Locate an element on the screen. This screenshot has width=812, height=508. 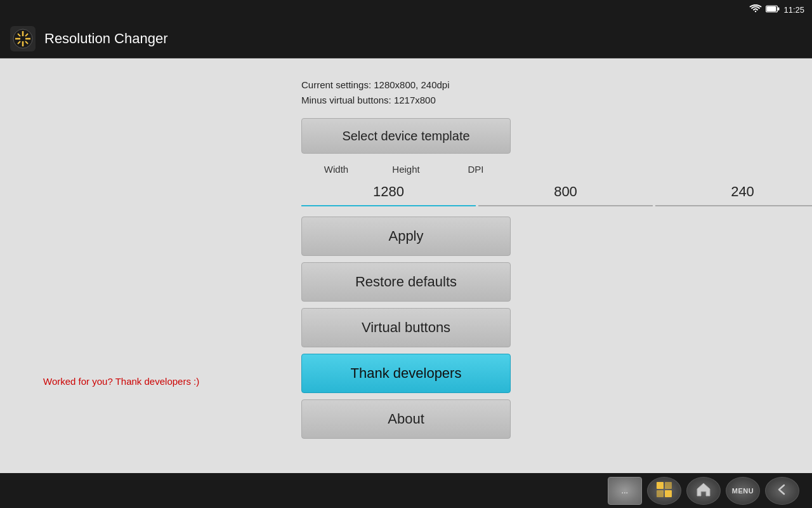
info-section: Current settings: 1280x800, 240dpi Minus… is located at coordinates (406, 93).